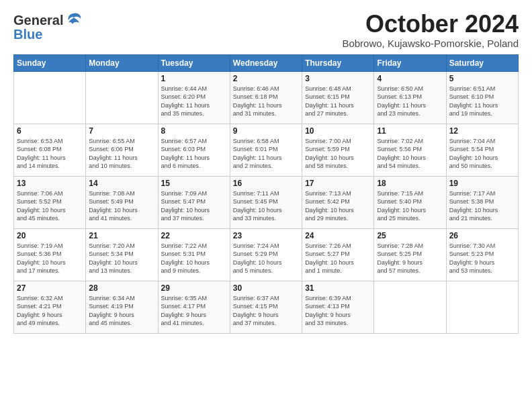 This screenshot has height=411, width=532. I want to click on header-day-wednesday: Wednesday, so click(266, 63).